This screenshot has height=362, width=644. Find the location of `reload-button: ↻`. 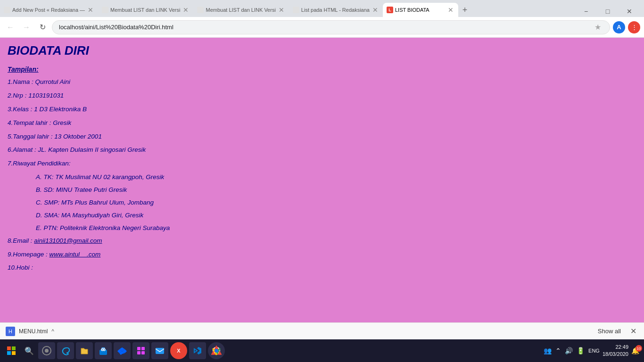

reload-button: ↻ is located at coordinates (42, 27).